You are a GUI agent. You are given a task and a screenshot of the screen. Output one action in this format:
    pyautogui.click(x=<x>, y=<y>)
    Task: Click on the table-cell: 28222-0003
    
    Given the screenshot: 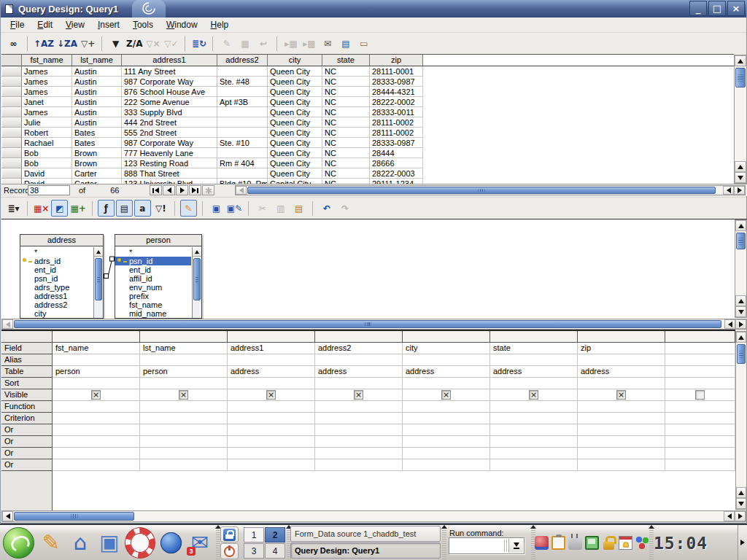 What is the action you would take?
    pyautogui.click(x=397, y=174)
    